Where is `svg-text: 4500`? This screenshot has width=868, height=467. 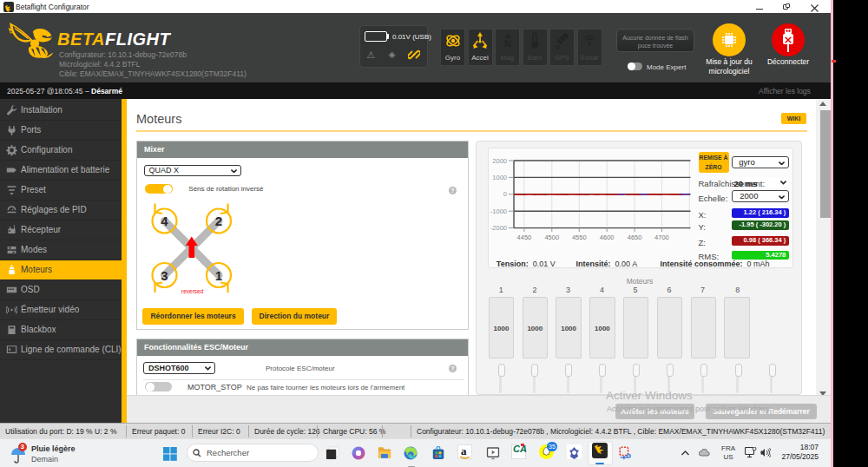 svg-text: 4500 is located at coordinates (552, 238).